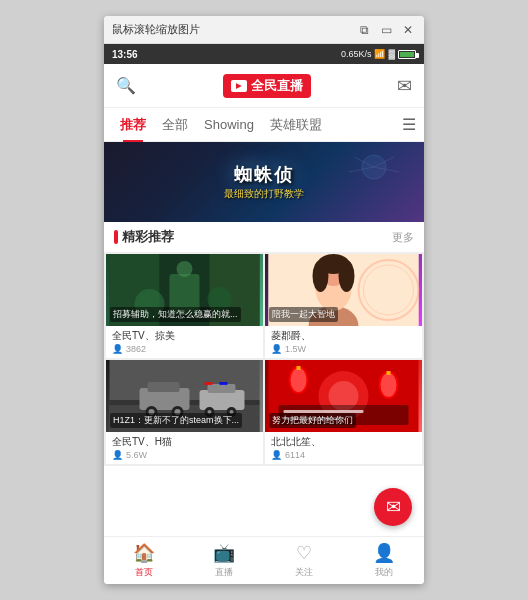  I want to click on title-bar-text: 鼠标滚轮缩放图片, so click(156, 30).